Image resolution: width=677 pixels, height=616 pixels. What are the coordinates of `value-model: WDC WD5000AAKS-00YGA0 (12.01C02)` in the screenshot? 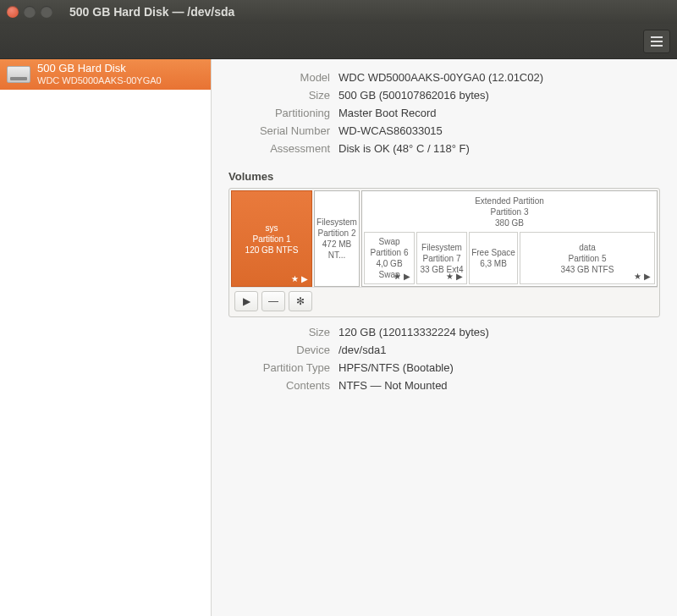 It's located at (499, 78).